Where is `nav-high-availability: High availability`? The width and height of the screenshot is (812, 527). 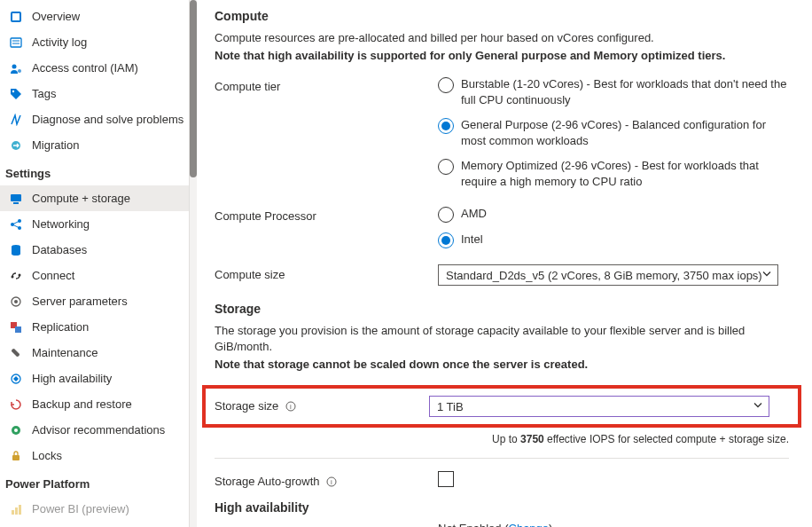 nav-high-availability: High availability is located at coordinates (94, 378).